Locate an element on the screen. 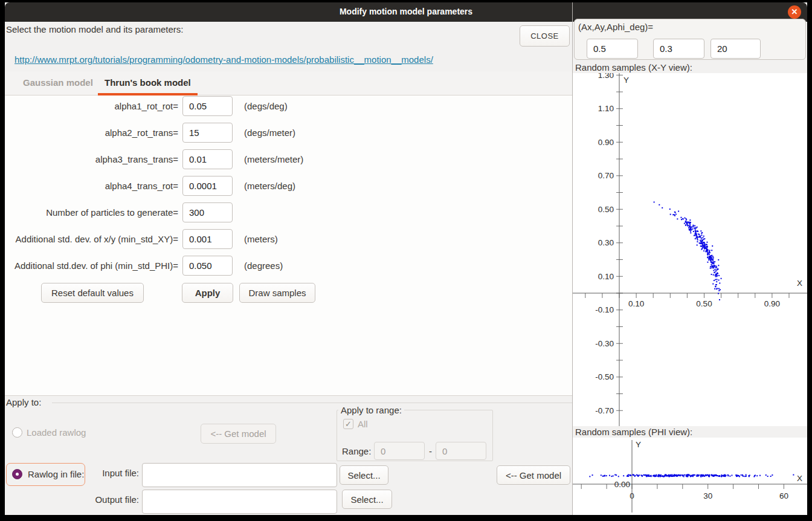 Image resolution: width=812 pixels, height=521 pixels. svg-text: 0.00 is located at coordinates (622, 485).